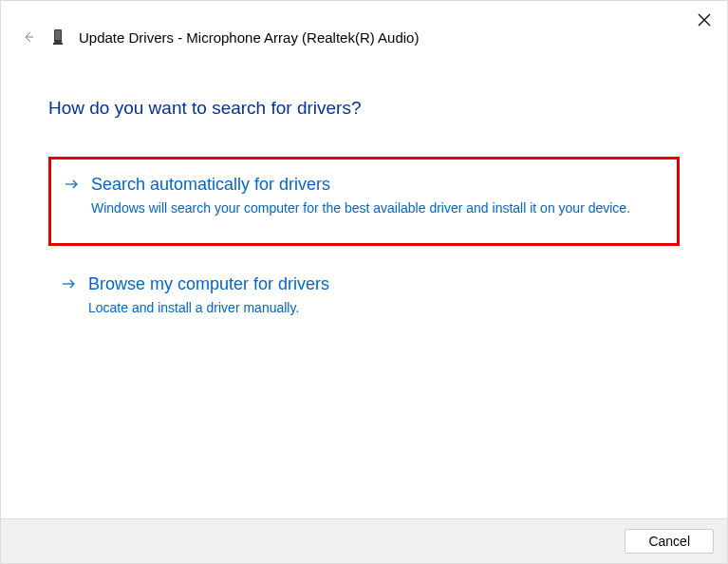  I want to click on option-search-automatically: Search automatically for drivers Windows…, so click(364, 201).